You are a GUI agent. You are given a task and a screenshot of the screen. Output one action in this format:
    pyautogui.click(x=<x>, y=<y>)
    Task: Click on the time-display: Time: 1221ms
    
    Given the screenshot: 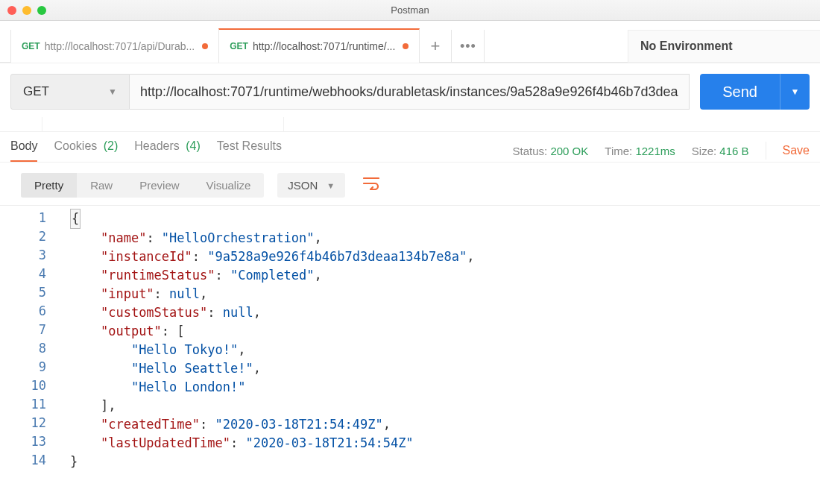 What is the action you would take?
    pyautogui.click(x=640, y=151)
    